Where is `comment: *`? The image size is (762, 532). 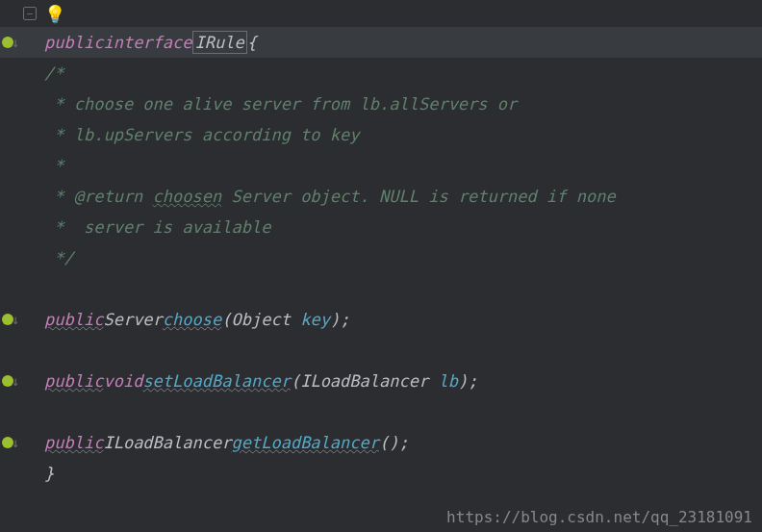
comment: * is located at coordinates (60, 165).